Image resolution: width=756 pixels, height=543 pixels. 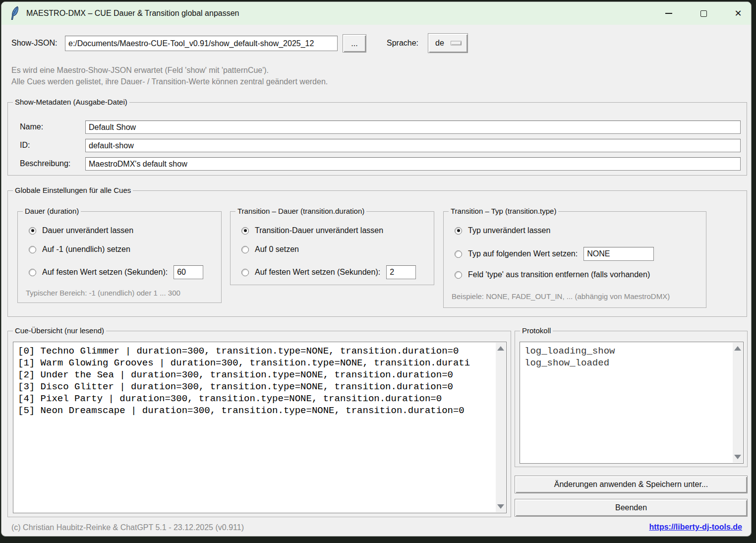 What do you see at coordinates (256, 363) in the screenshot?
I see `cue-list-item: [1] Warm Glowing Grooves | duration=300,…` at bounding box center [256, 363].